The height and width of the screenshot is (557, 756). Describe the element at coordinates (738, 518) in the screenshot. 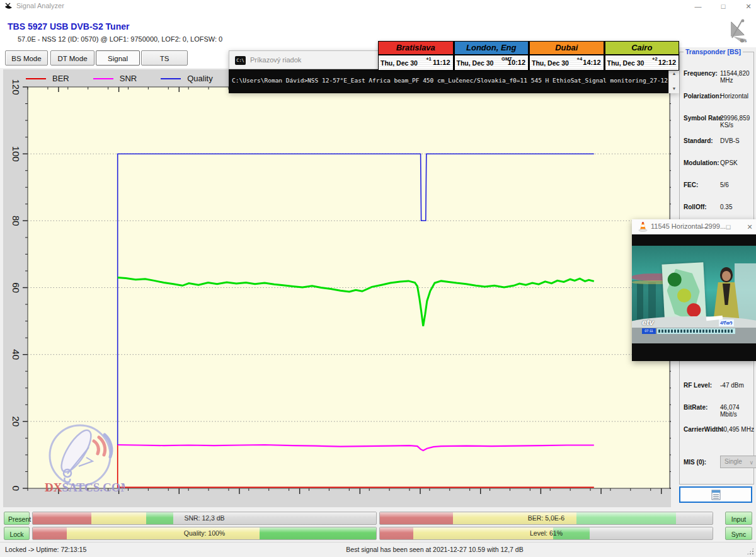

I see `input-ts-button: Input TS` at that location.